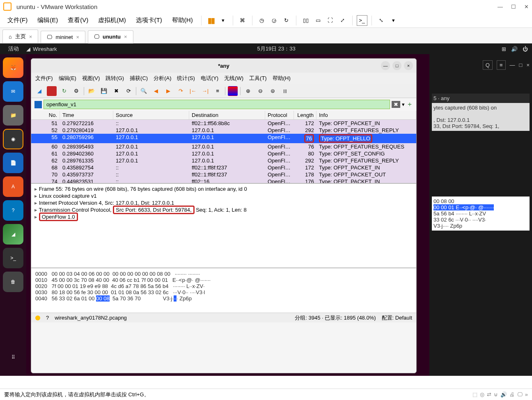  I want to click on ws-menu-go: 跳转(G), so click(115, 78).